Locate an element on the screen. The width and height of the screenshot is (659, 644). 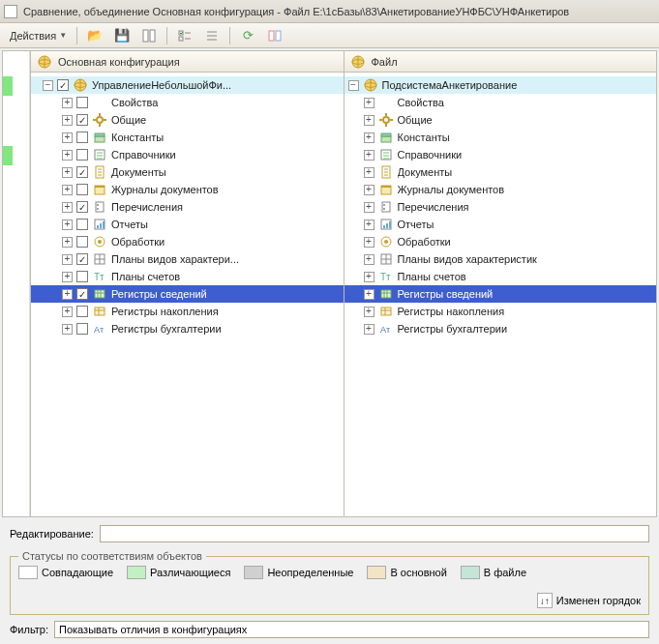
node-label: Регистры накопления is located at coordinates (165, 311).